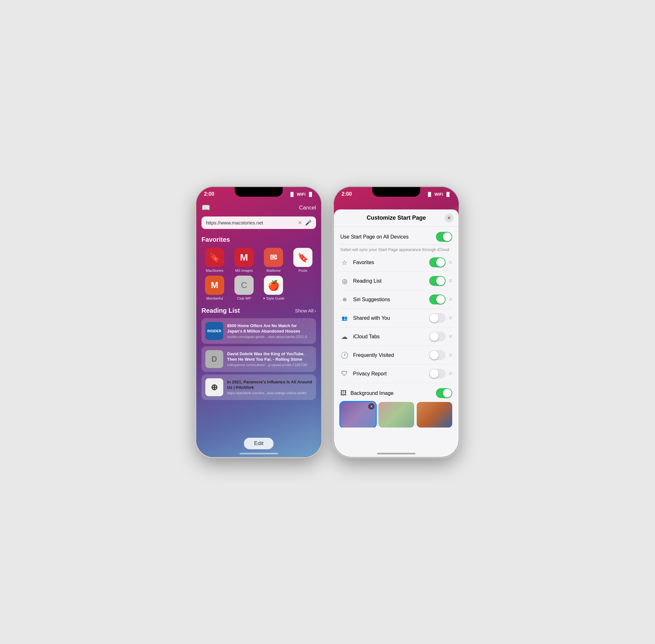 The height and width of the screenshot is (644, 655). I want to click on privacy-drag-handle: ≡, so click(451, 374).